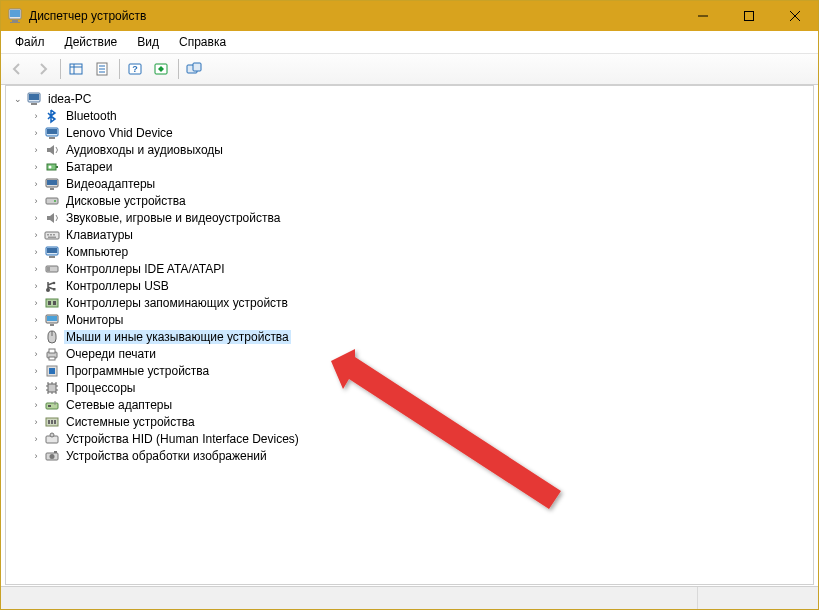 Image resolution: width=819 pixels, height=610 pixels. Describe the element at coordinates (52, 388) in the screenshot. I see `processors-icon` at that location.